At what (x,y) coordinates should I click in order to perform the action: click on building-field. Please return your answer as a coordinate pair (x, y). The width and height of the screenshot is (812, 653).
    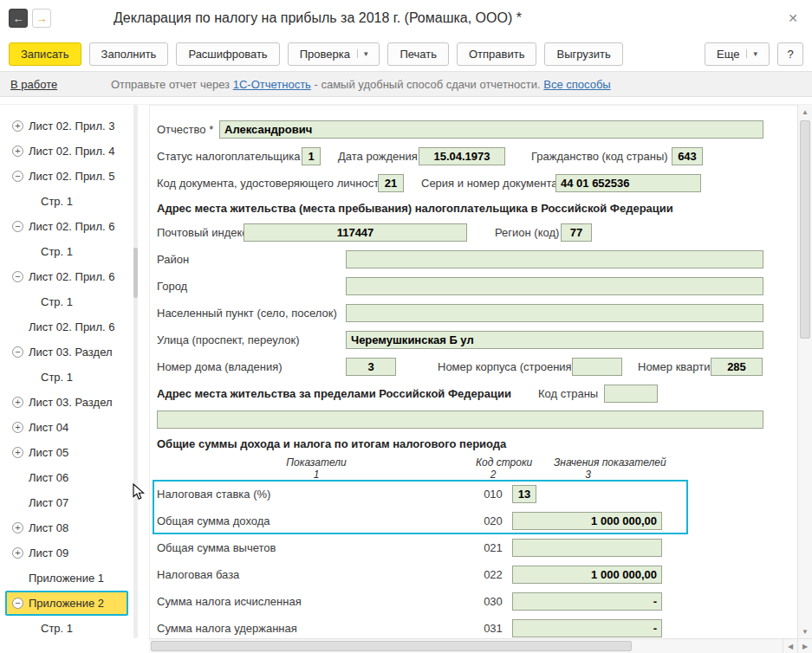
    Looking at the image, I should click on (597, 367).